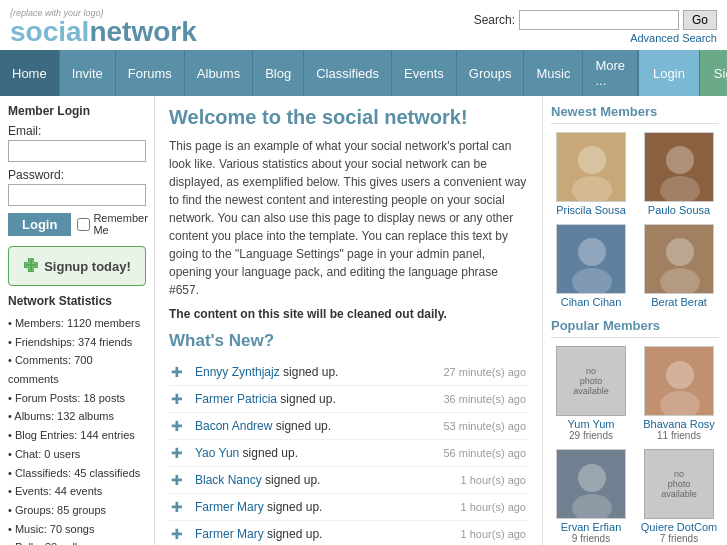  Describe the element at coordinates (348, 341) in the screenshot. I see `whats-new-title: What's New?` at that location.